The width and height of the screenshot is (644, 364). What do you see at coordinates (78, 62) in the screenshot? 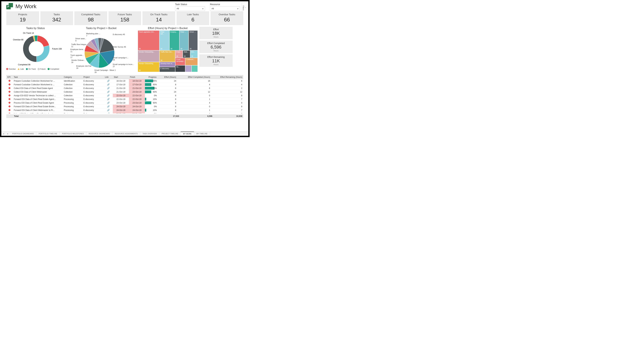
I see `pie-label: Vendor Onboar...18` at bounding box center [78, 62].